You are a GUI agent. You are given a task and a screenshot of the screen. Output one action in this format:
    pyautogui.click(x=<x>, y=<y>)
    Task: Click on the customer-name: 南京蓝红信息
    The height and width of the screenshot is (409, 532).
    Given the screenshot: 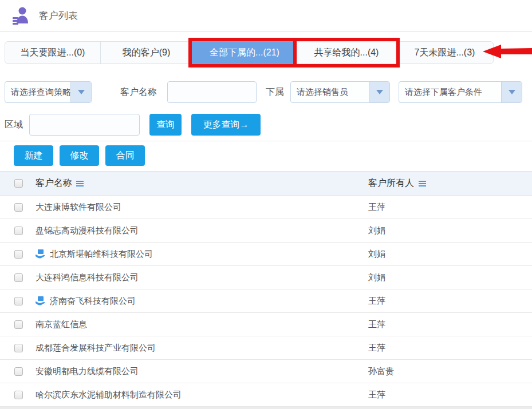 What is the action you would take?
    pyautogui.click(x=61, y=325)
    